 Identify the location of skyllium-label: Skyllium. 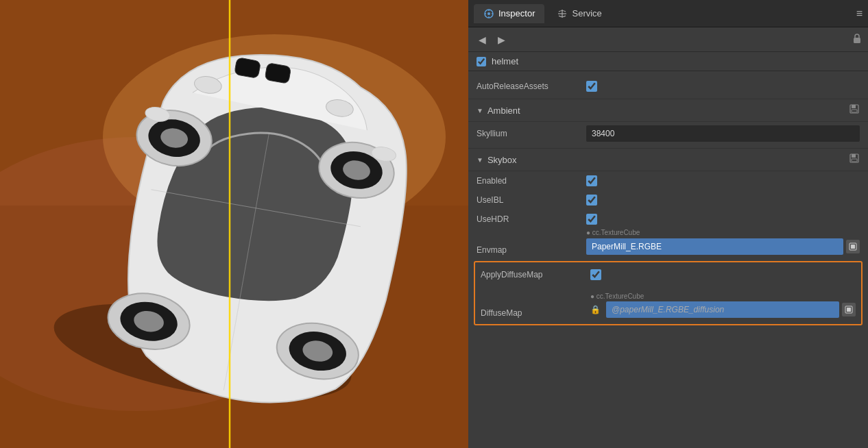
(531, 134).